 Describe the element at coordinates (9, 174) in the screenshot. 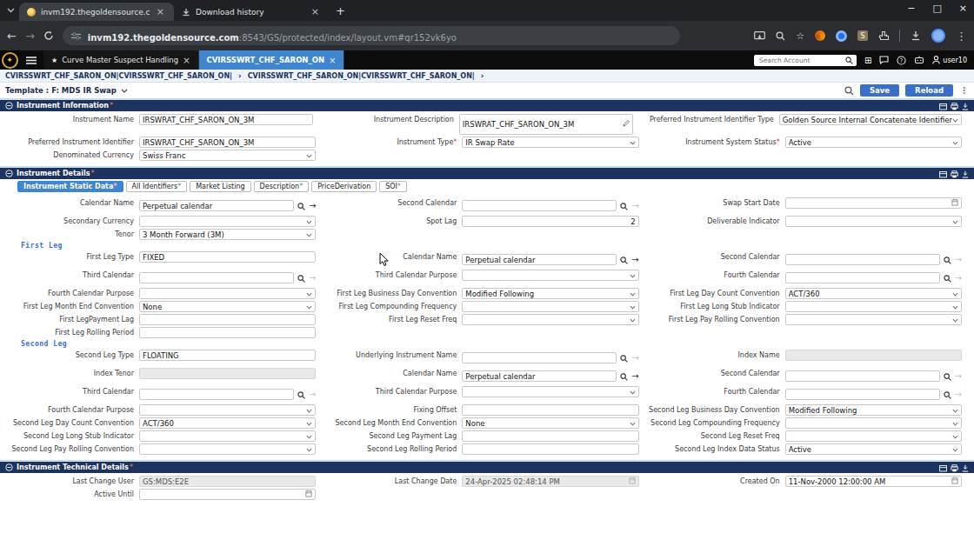

I see `collapse-icon` at that location.